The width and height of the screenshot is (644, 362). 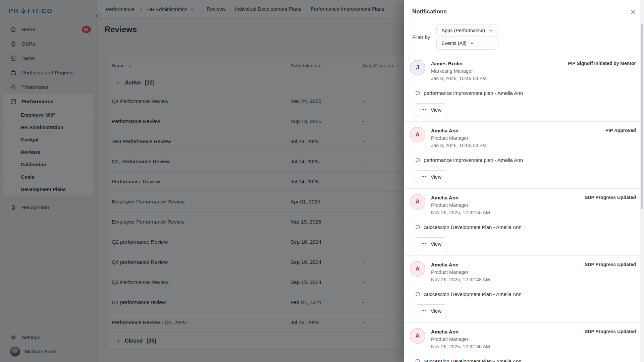 I want to click on avatar: J, so click(x=418, y=68).